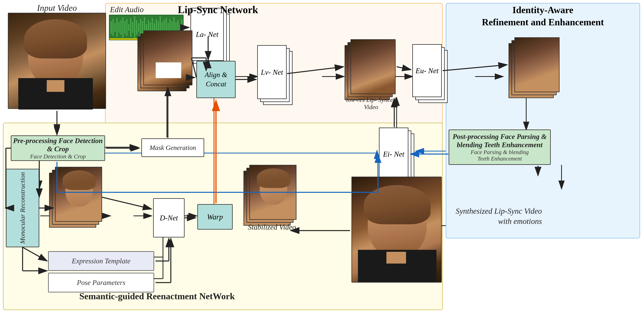 The image size is (644, 313). What do you see at coordinates (57, 61) in the screenshot?
I see `input-video-frame` at bounding box center [57, 61].